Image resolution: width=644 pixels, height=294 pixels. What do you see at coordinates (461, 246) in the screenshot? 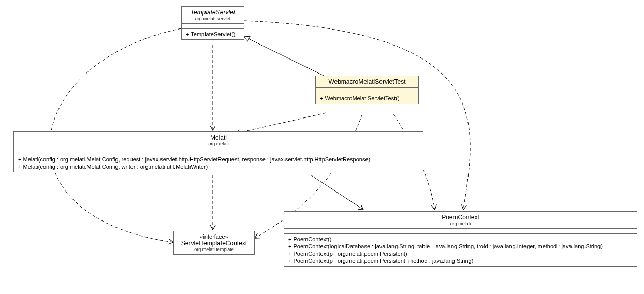
I see `operation: + PoemContext(logicalDatabase : java.lan…` at bounding box center [461, 246].